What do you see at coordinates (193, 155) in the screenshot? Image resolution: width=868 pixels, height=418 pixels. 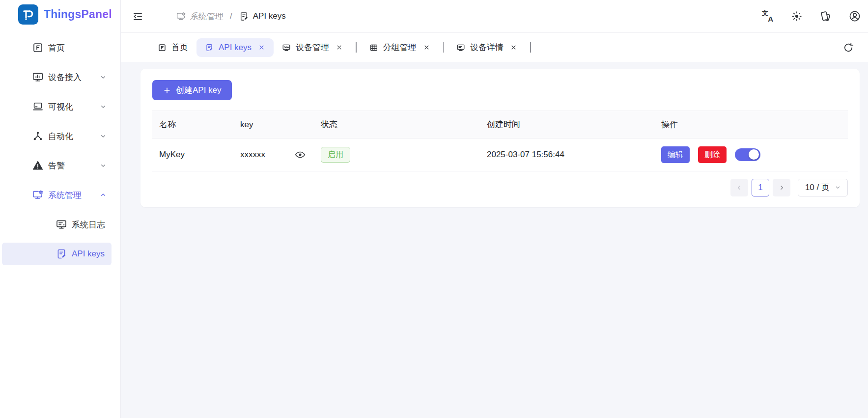 I see `cell-name: MyKey` at bounding box center [193, 155].